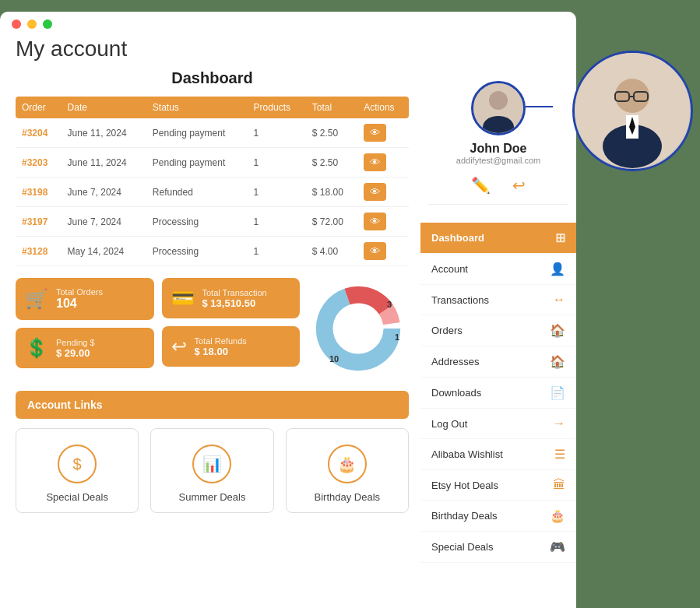 The image size is (700, 608). I want to click on order-total: $ 72.00, so click(332, 222).